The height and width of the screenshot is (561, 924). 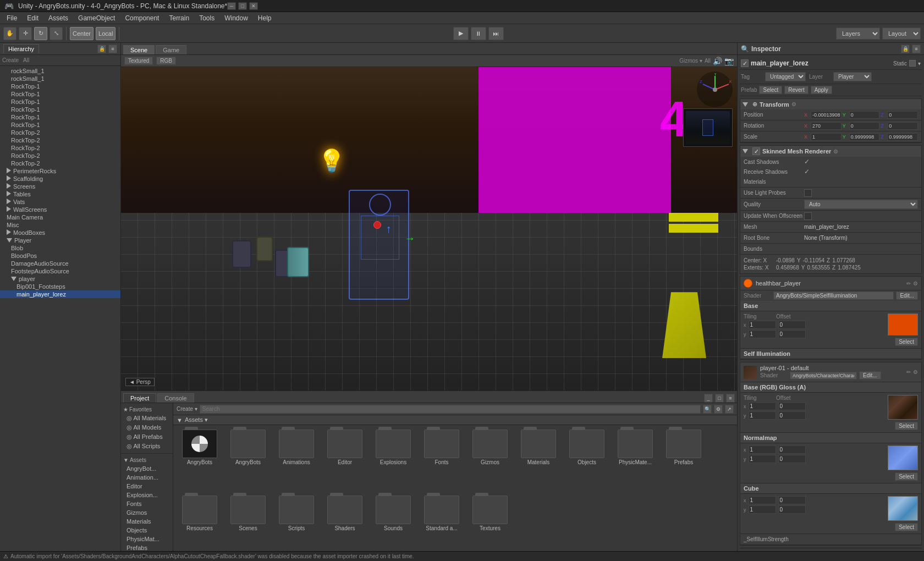 I want to click on move-tool-button: ✛, so click(x=25, y=34).